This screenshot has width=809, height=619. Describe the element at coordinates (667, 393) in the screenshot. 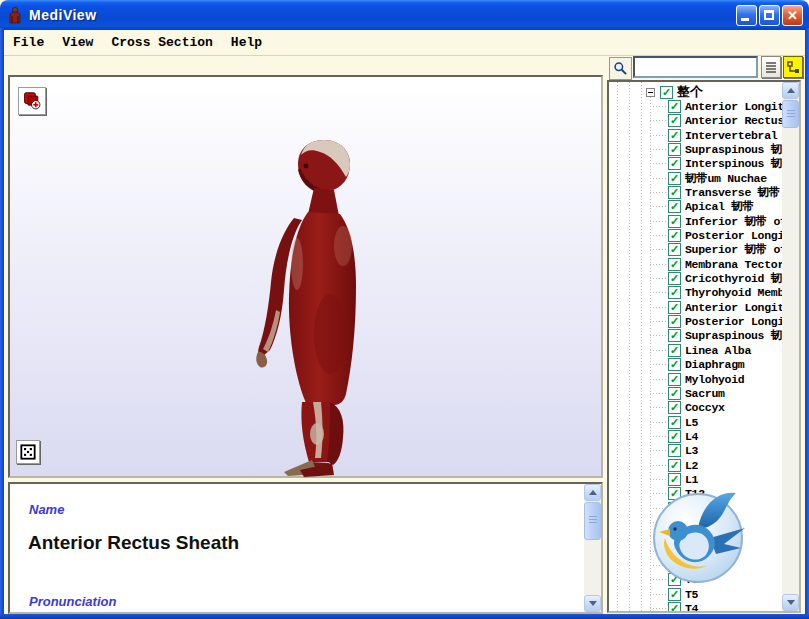

I see `tree-item: ✓ Sacrum` at that location.